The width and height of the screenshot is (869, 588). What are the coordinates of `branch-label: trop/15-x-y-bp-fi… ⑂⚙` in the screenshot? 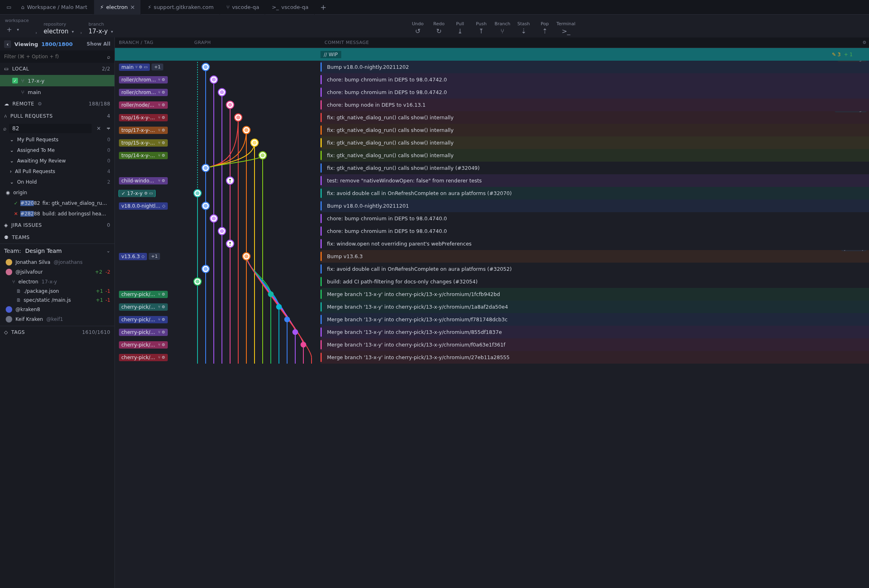 It's located at (143, 143).